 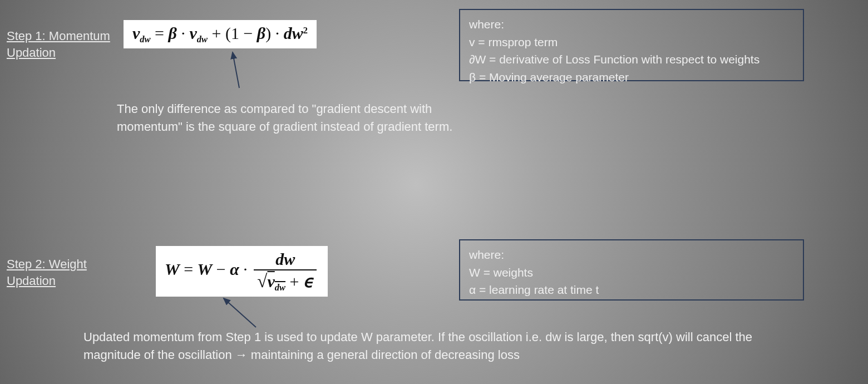 What do you see at coordinates (63, 45) in the screenshot?
I see `step1-label: Step 1: Momentum Updation` at bounding box center [63, 45].